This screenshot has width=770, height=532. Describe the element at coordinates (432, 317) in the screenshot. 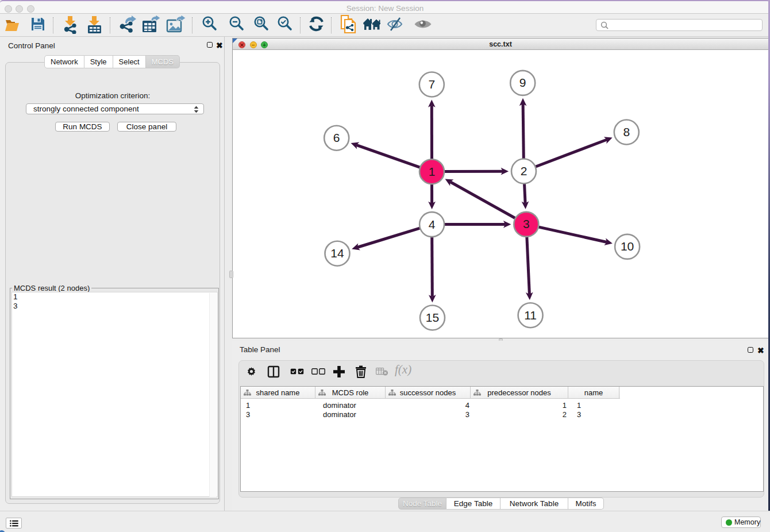

I see `svg-text: 15` at that location.